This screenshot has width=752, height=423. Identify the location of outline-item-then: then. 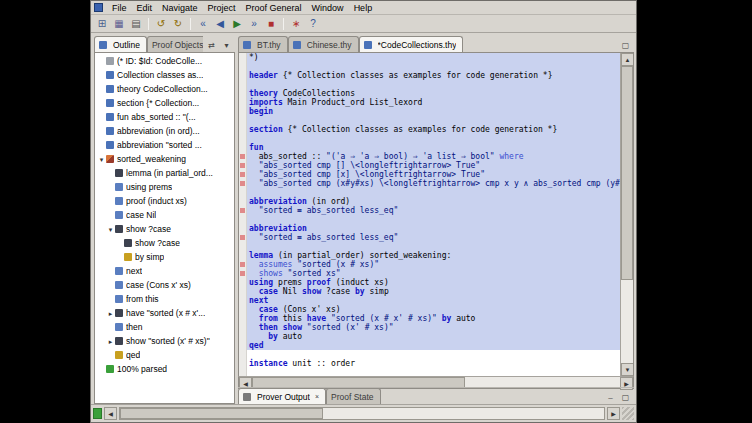
(164, 327).